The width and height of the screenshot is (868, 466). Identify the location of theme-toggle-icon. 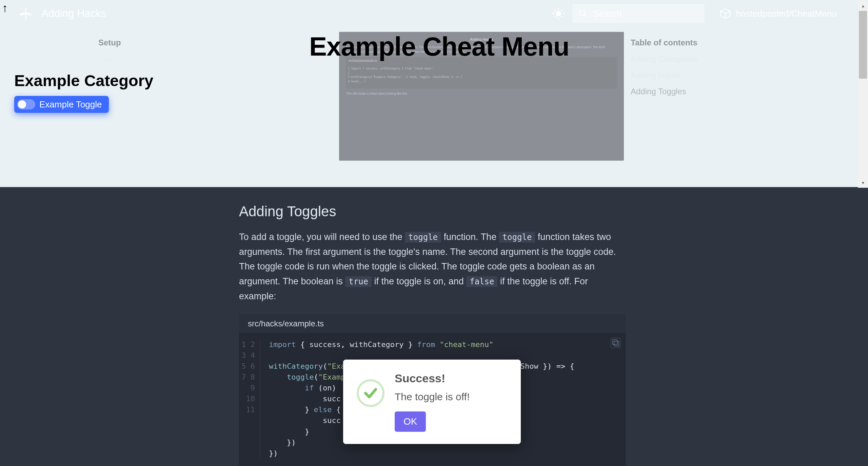
(558, 14).